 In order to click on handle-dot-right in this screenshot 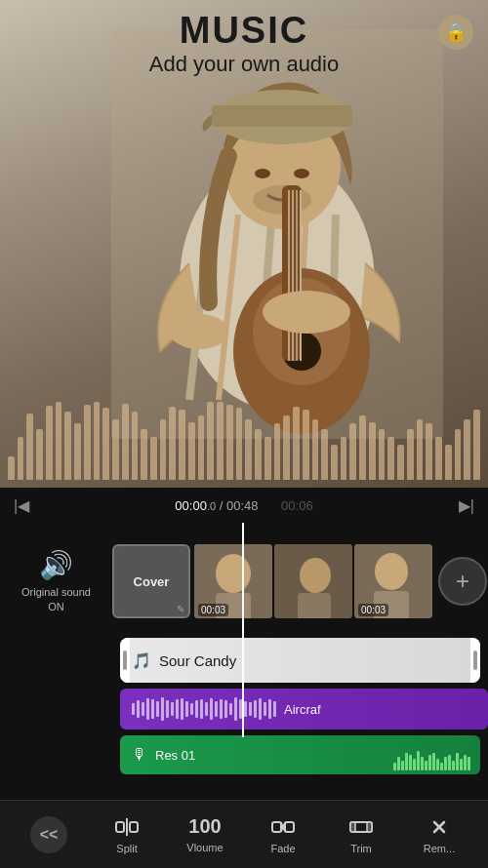, I will do `click(475, 660)`.